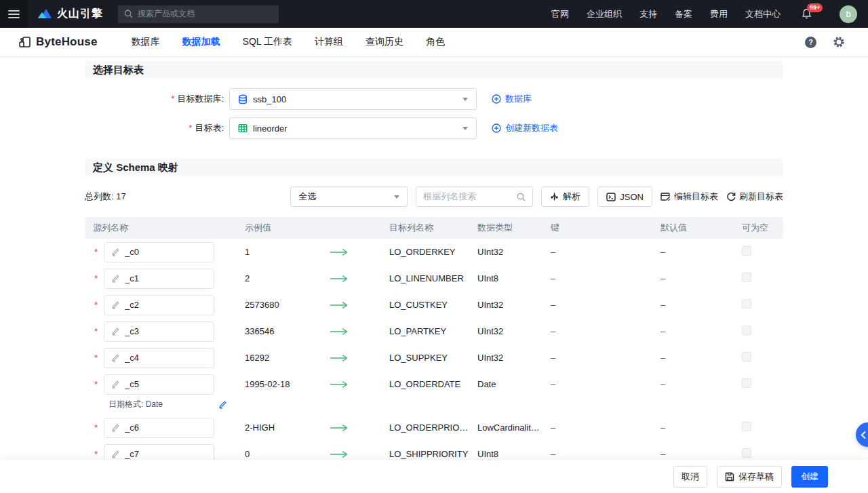 The width and height of the screenshot is (868, 493). Describe the element at coordinates (496, 128) in the screenshot. I see `plus-circle-icon` at that location.